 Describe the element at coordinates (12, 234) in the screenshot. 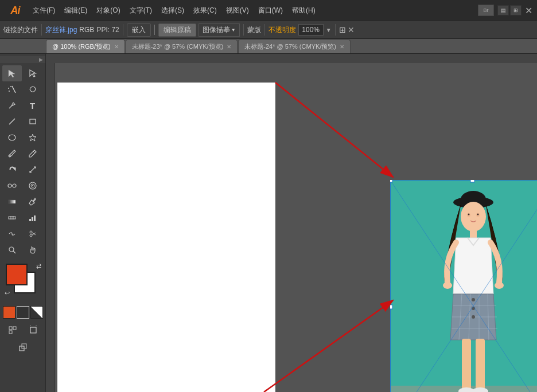

I see `tool-warp` at that location.